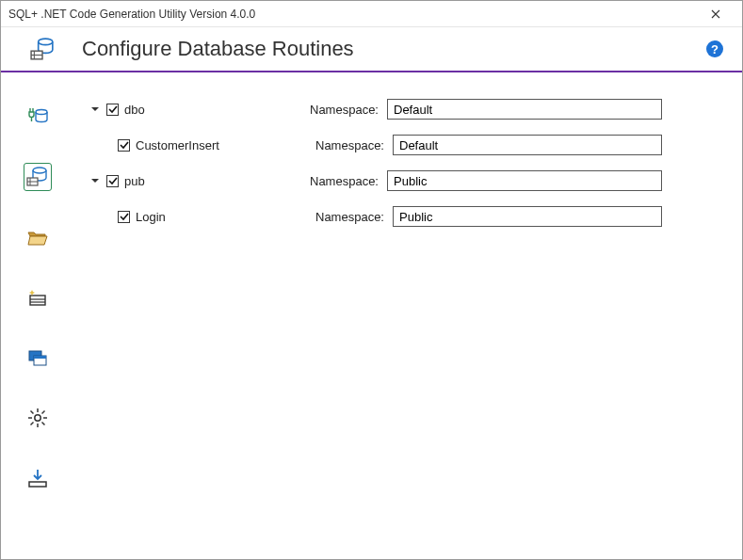 This screenshot has width=743, height=560. I want to click on help-button: ?, so click(715, 49).